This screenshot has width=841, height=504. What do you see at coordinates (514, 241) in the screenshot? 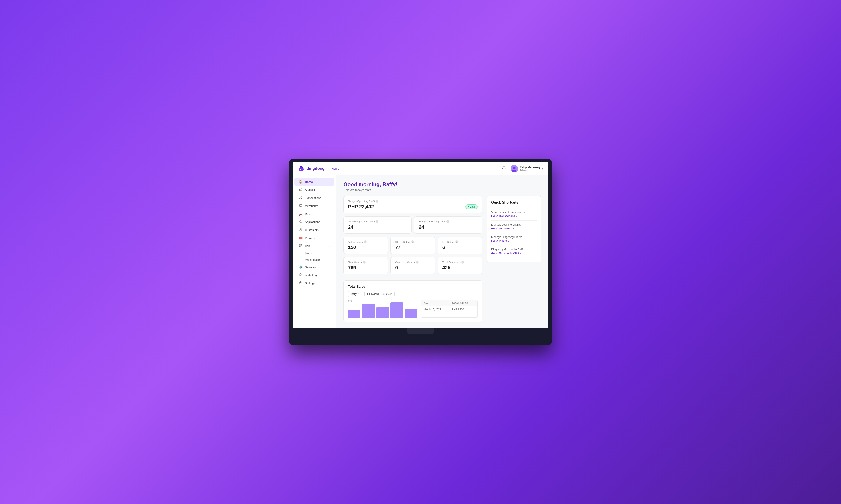
I see `shortcut-link-riders: Go to Riders ›` at bounding box center [514, 241].